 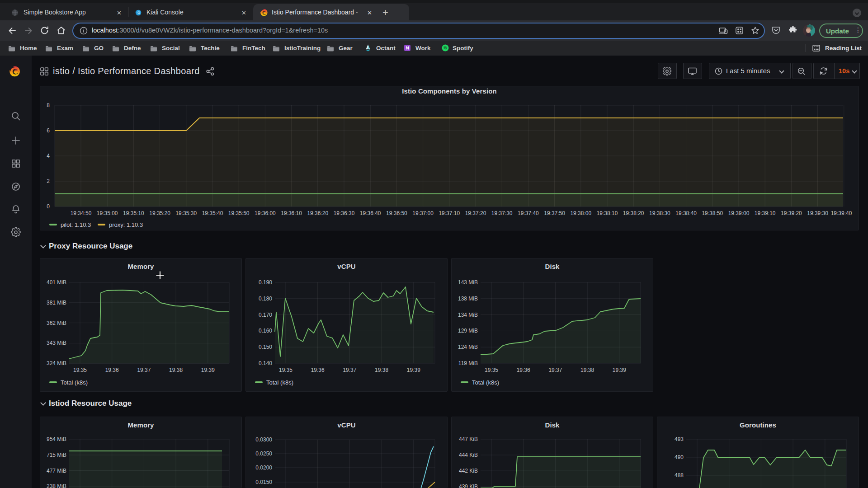 I want to click on svg-text: 442 KiB, so click(x=468, y=471).